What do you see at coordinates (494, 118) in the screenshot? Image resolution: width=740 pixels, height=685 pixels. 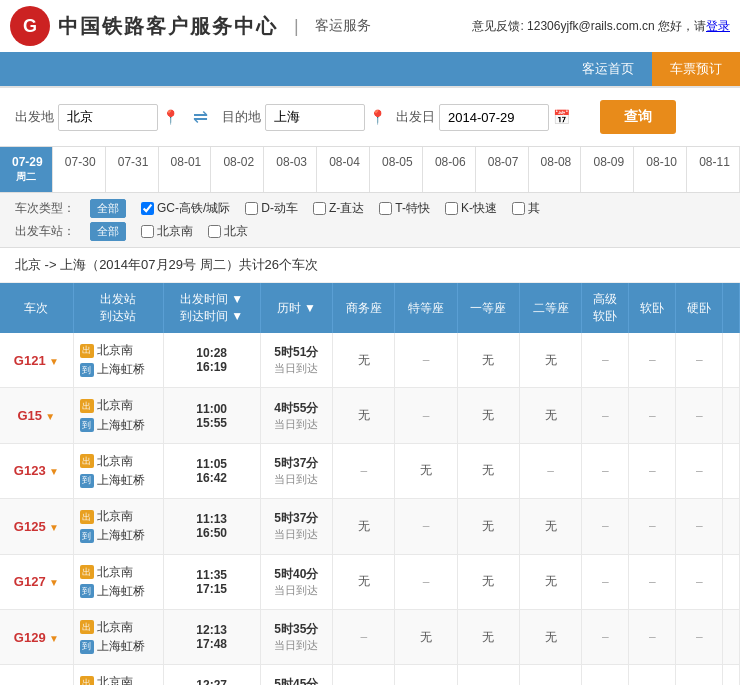 I see `date-input` at bounding box center [494, 118].